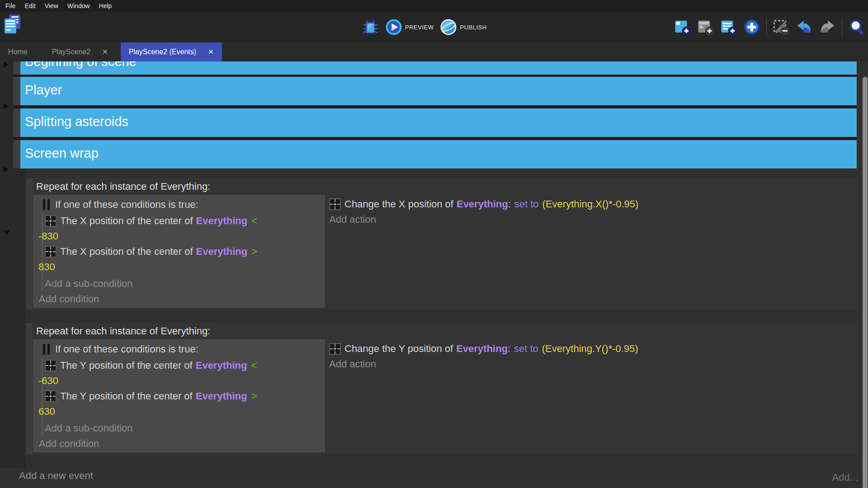 This screenshot has width=868, height=488. Describe the element at coordinates (527, 204) in the screenshot. I see `set-operator: set to` at that location.